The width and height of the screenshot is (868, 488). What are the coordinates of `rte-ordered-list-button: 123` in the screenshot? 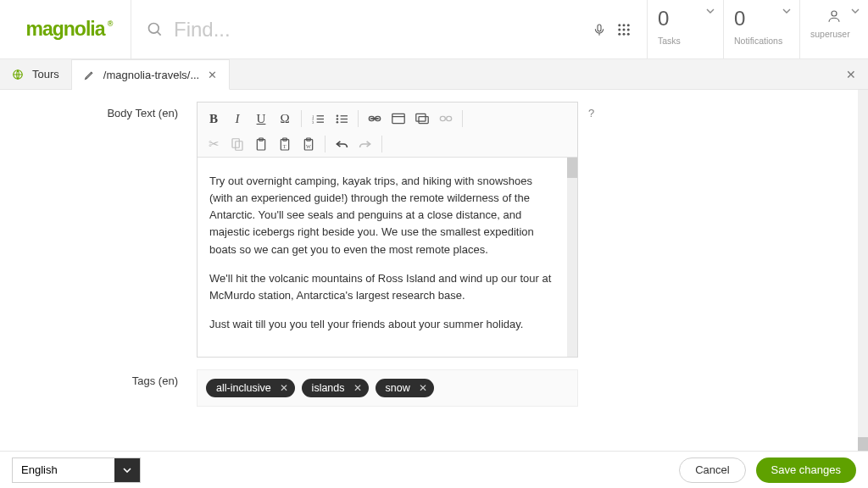 It's located at (318, 119).